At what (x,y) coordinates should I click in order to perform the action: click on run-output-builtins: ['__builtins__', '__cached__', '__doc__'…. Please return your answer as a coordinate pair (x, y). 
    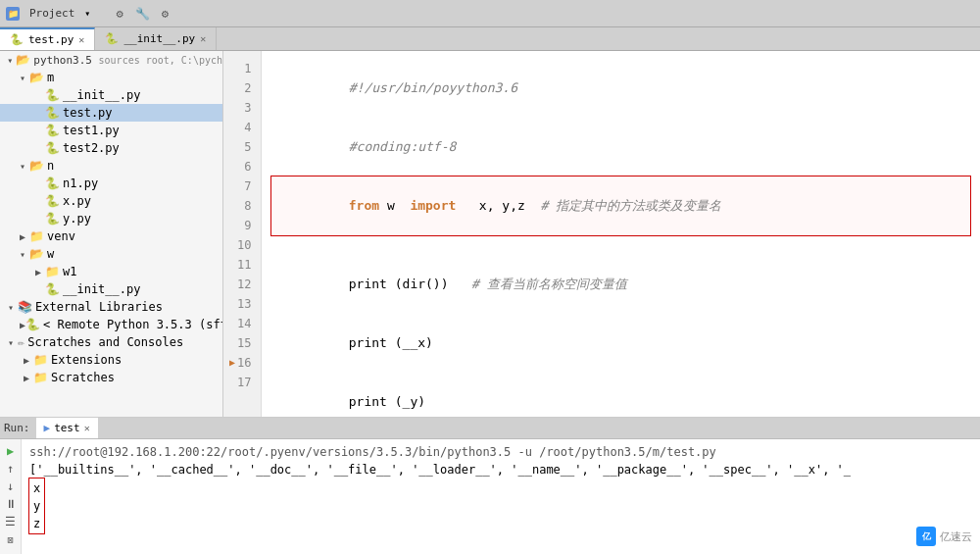
    Looking at the image, I should click on (501, 470).